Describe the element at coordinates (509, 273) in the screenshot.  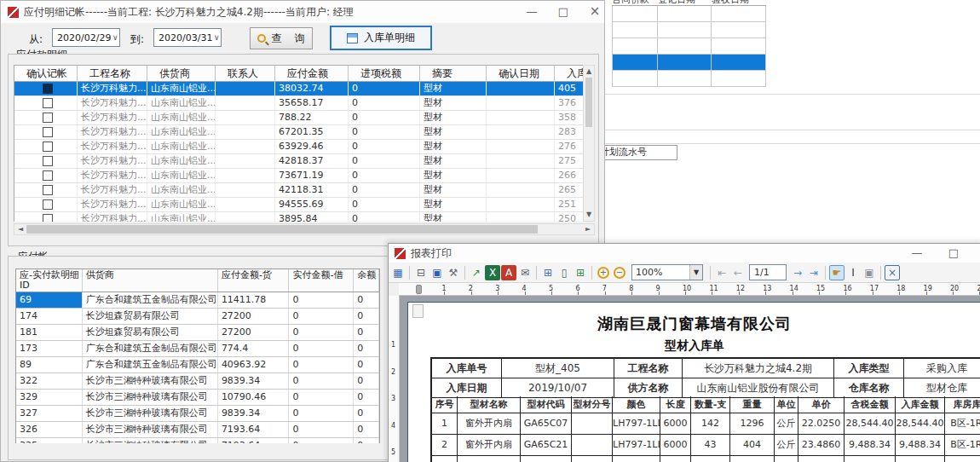
I see `pdf-icon: A` at that location.